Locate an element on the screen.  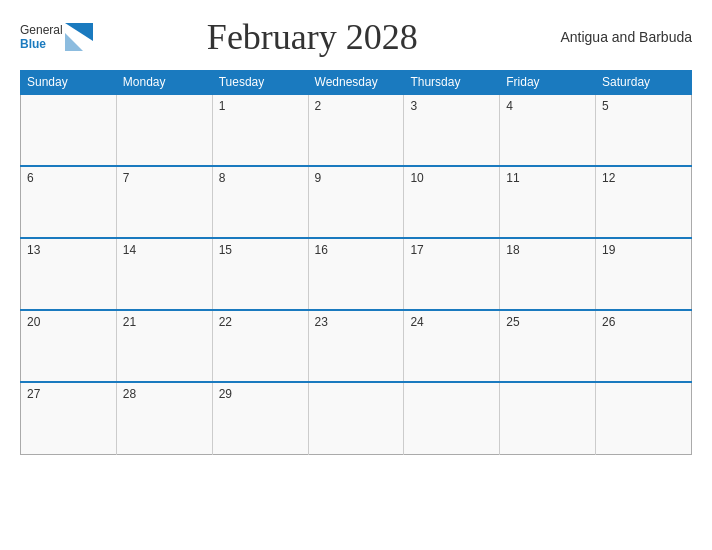
day-cell-24: 24 is located at coordinates (452, 346).